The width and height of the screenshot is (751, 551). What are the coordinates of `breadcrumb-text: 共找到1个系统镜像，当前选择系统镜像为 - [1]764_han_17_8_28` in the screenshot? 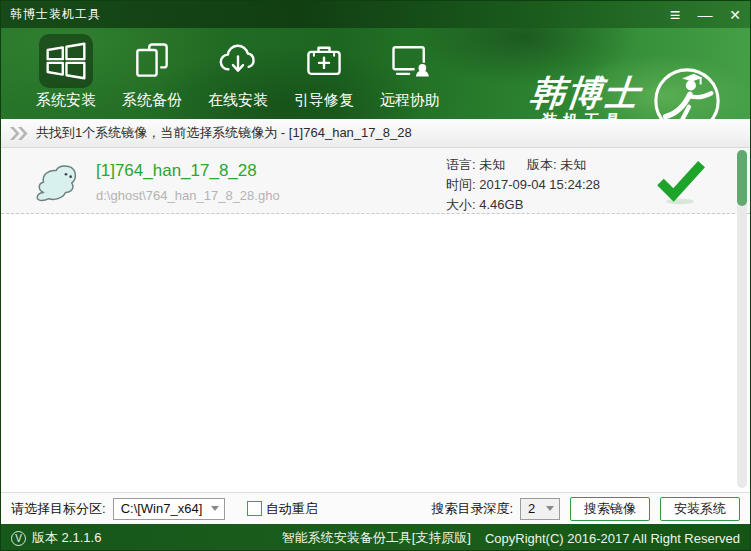 It's located at (224, 133).